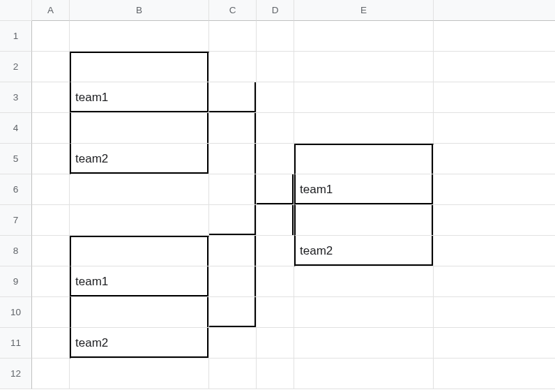 This screenshot has width=555, height=392. What do you see at coordinates (494, 10) in the screenshot?
I see `col-header-spill` at bounding box center [494, 10].